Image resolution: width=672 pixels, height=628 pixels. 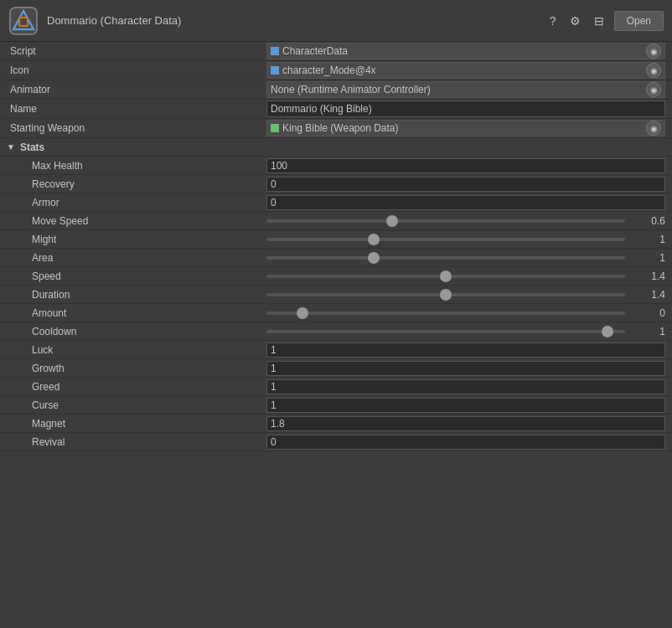 I want to click on magnet-row: Magnet, so click(x=336, y=424).